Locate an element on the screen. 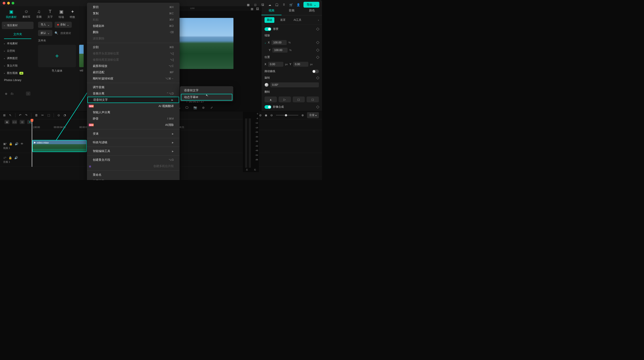 The image size is (644, 360). ctx-cut: 剪切⌘X is located at coordinates (133, 7).